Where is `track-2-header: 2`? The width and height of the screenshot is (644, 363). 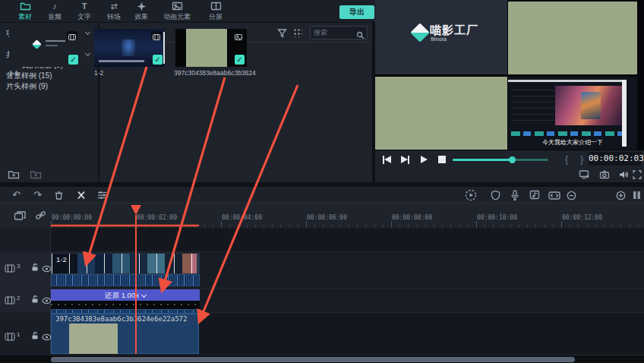
track-2-header: 2 is located at coordinates (25, 300).